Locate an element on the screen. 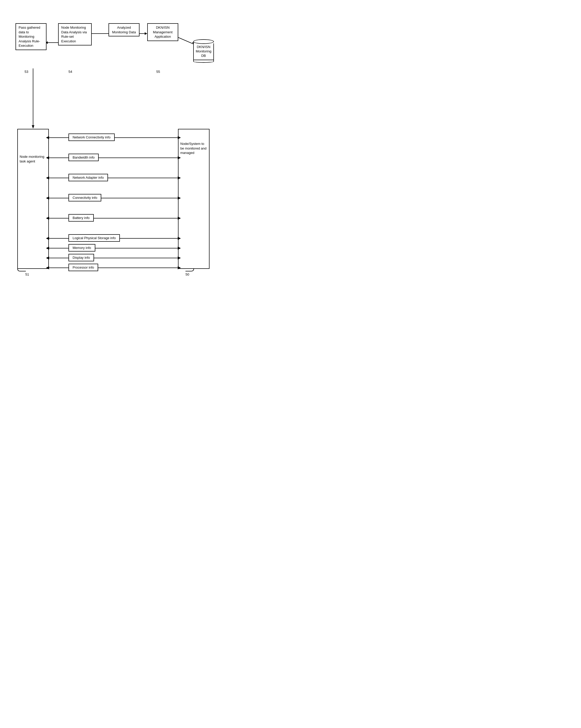 This screenshot has height=728, width=581. bandwidth-box: Bandwidth info is located at coordinates (84, 157).